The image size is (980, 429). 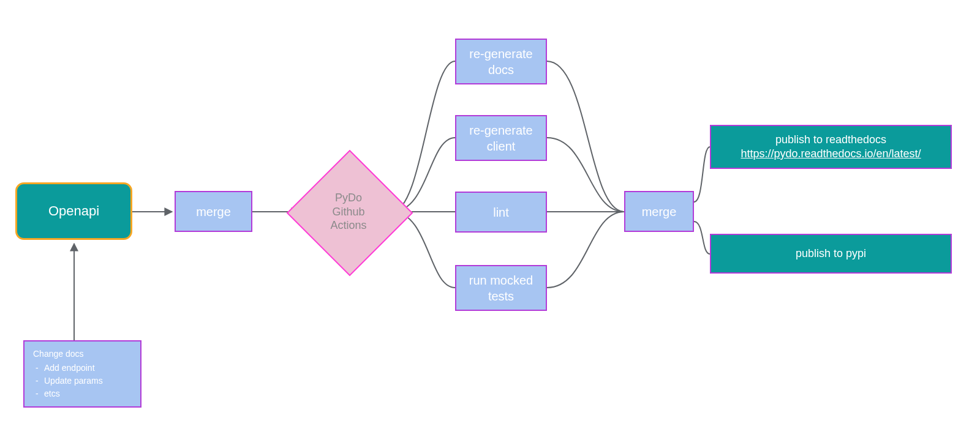 I want to click on edge-decision-to-regenclient, so click(x=424, y=175).